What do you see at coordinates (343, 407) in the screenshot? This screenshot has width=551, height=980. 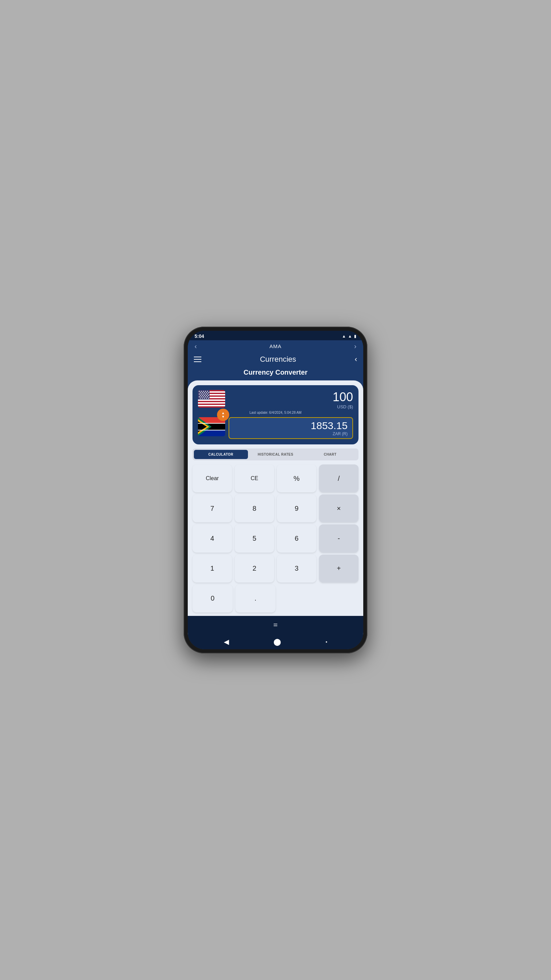 I see `from-currency-label: USD ($)` at bounding box center [343, 407].